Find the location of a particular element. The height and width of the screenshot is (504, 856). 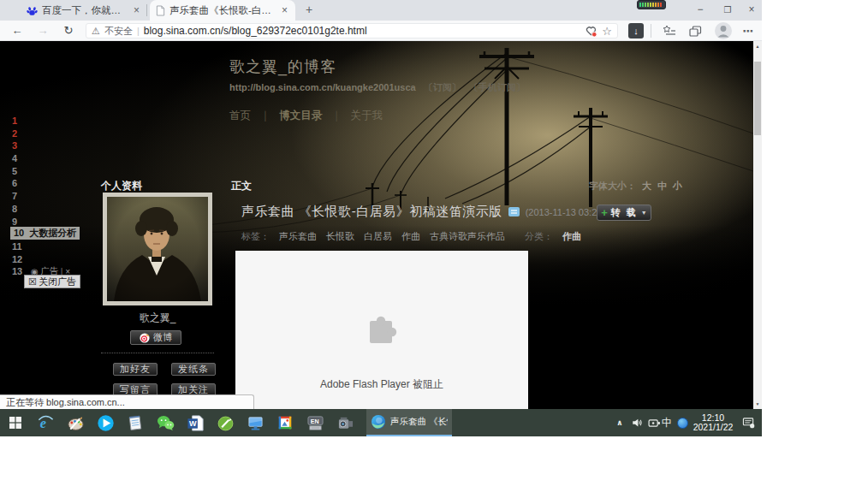

favorites-bar-icon is located at coordinates (669, 31).